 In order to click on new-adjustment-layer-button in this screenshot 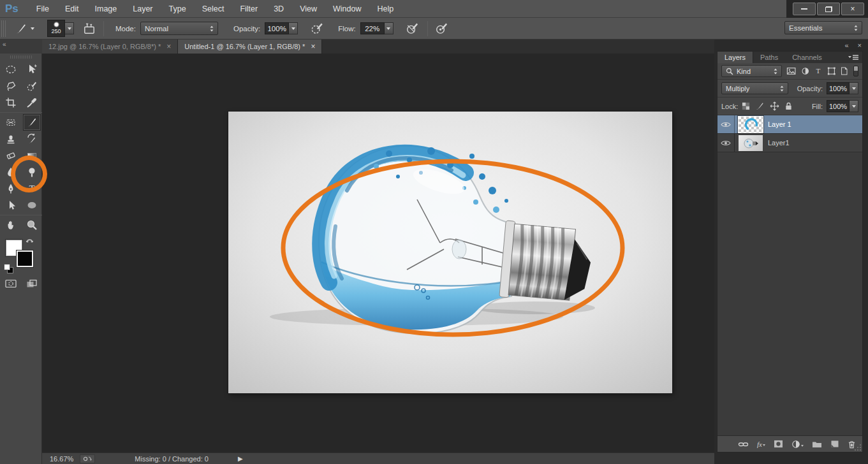, I will do `click(797, 444)`.